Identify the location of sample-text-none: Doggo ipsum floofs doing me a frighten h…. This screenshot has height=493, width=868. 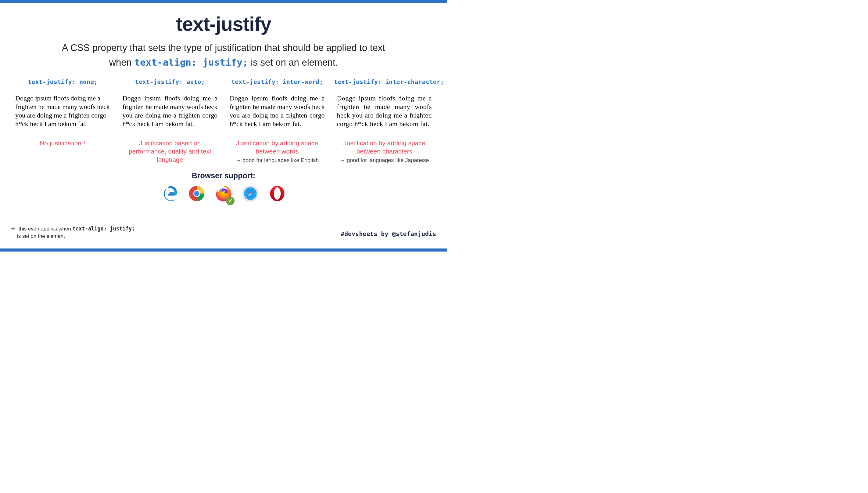
(63, 111).